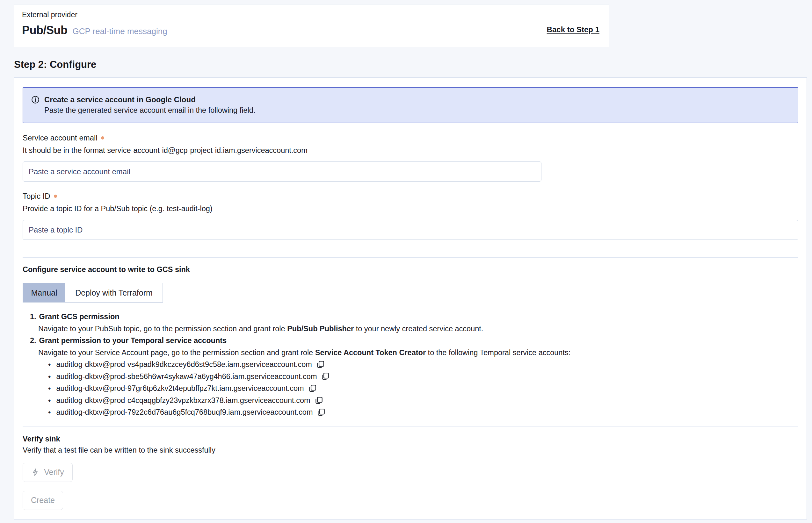 This screenshot has width=812, height=523. What do you see at coordinates (410, 270) in the screenshot?
I see `configure-section-title: Configure service account to write to GC…` at bounding box center [410, 270].